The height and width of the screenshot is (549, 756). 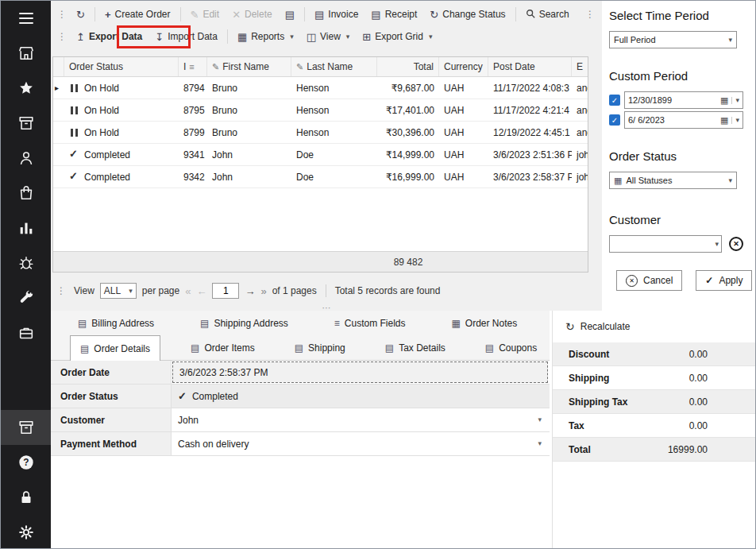 What do you see at coordinates (511, 348) in the screenshot?
I see `tab-coupons: ▤Coupons` at bounding box center [511, 348].